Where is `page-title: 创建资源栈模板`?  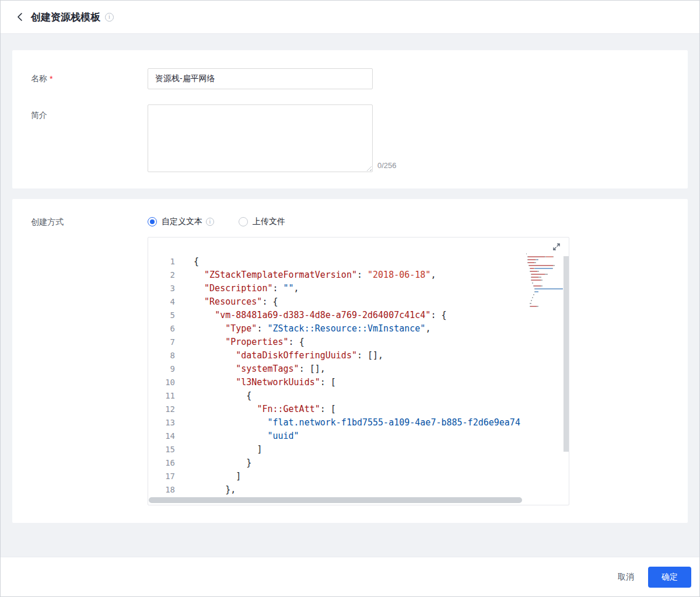 page-title: 创建资源栈模板 is located at coordinates (65, 18).